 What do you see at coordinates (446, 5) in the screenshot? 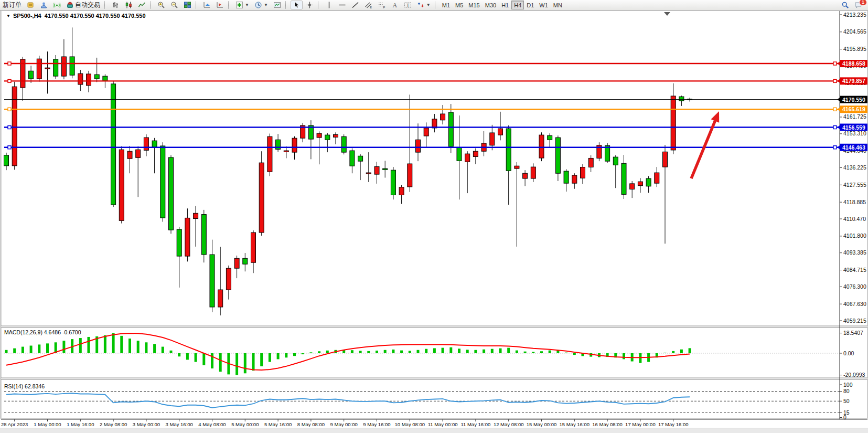
I see `timeframe-m1: M1` at bounding box center [446, 5].